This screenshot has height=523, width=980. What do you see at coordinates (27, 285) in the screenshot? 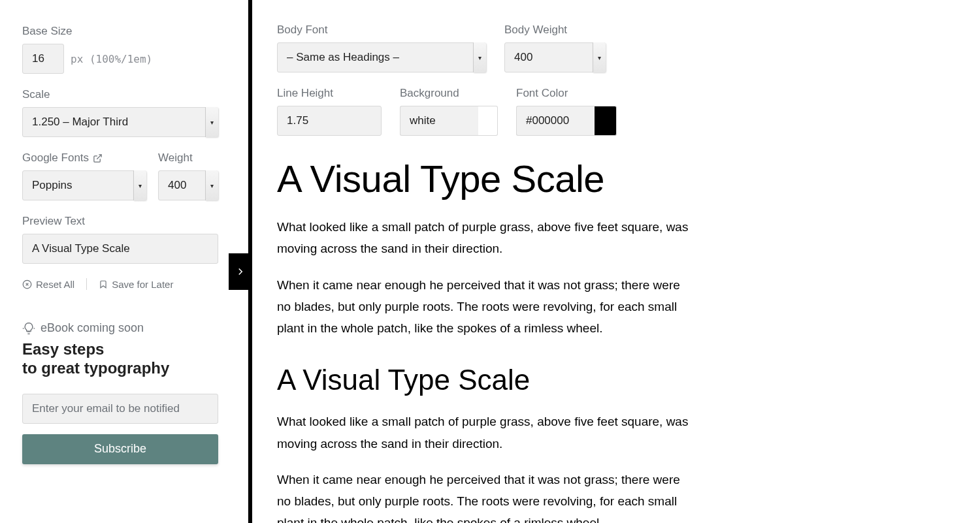
I see `close-circle-icon` at bounding box center [27, 285].